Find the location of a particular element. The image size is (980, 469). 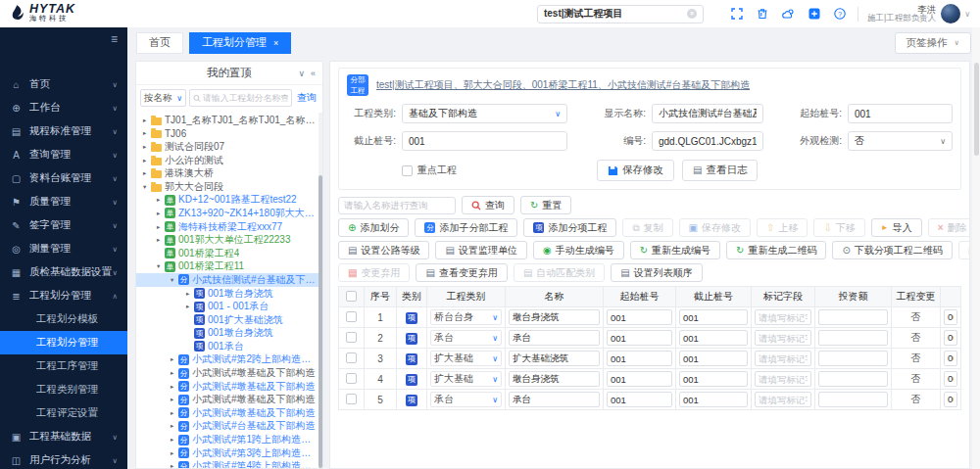

view-log-button: ▤ 查看日志 is located at coordinates (719, 170).